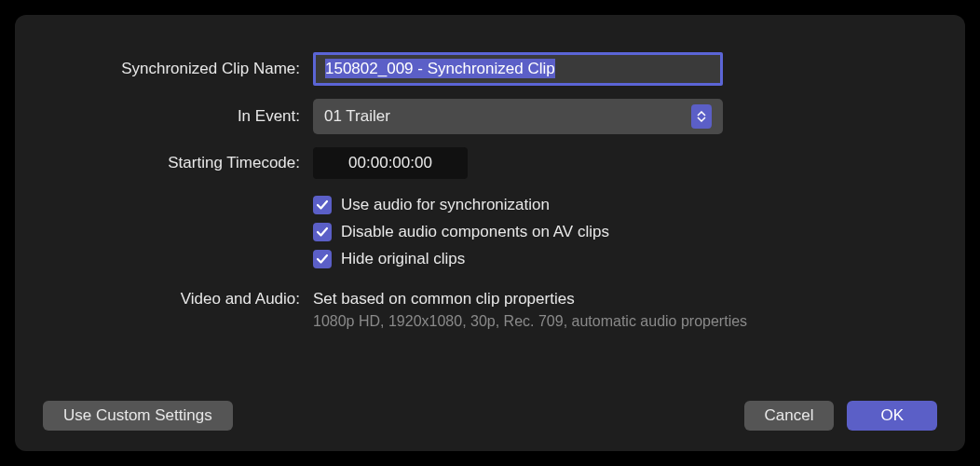 This screenshot has height=466, width=980. I want to click on clip-name-field: 150802_009 - Synchronized Clip, so click(625, 69).